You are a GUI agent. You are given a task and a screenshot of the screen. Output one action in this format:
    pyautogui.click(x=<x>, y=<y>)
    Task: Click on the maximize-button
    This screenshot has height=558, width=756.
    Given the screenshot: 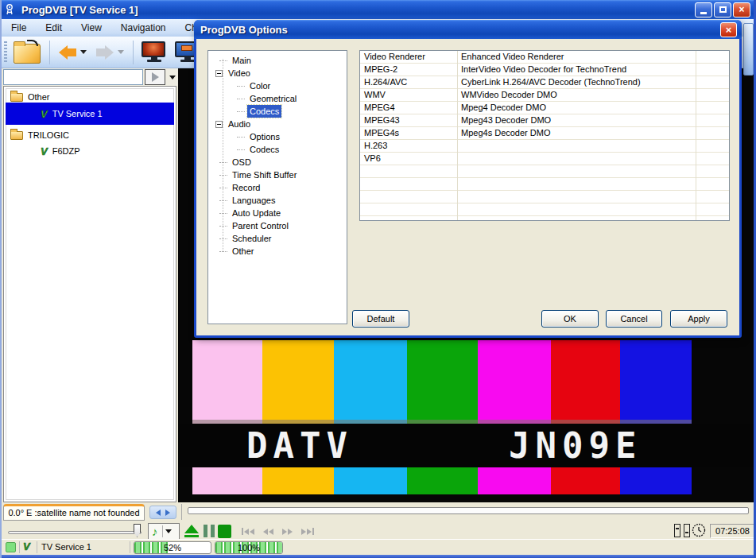 What is the action you would take?
    pyautogui.click(x=723, y=10)
    